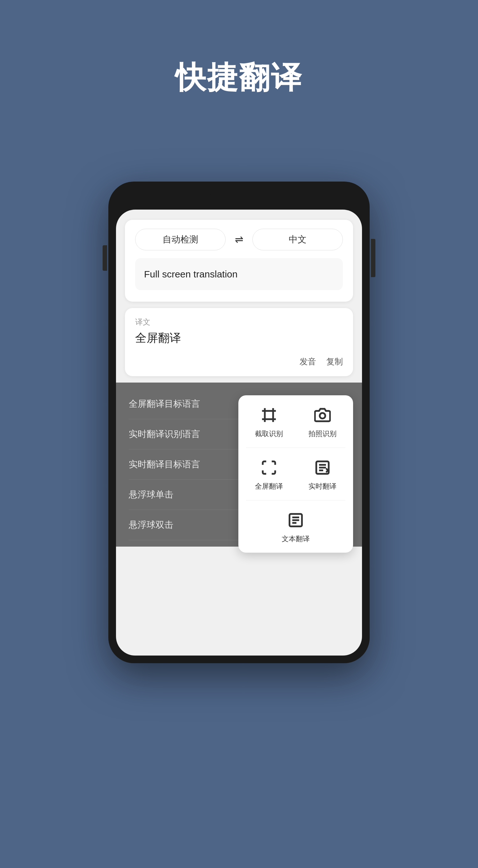 Image resolution: width=478 pixels, height=868 pixels. I want to click on qa-label-photo: 拍照识别, so click(322, 434).